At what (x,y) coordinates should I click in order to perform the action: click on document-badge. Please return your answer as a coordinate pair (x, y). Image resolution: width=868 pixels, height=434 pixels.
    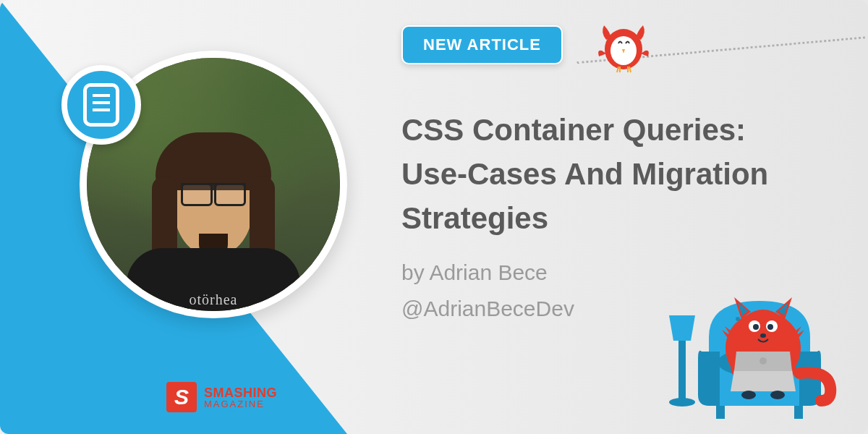
    Looking at the image, I should click on (101, 105).